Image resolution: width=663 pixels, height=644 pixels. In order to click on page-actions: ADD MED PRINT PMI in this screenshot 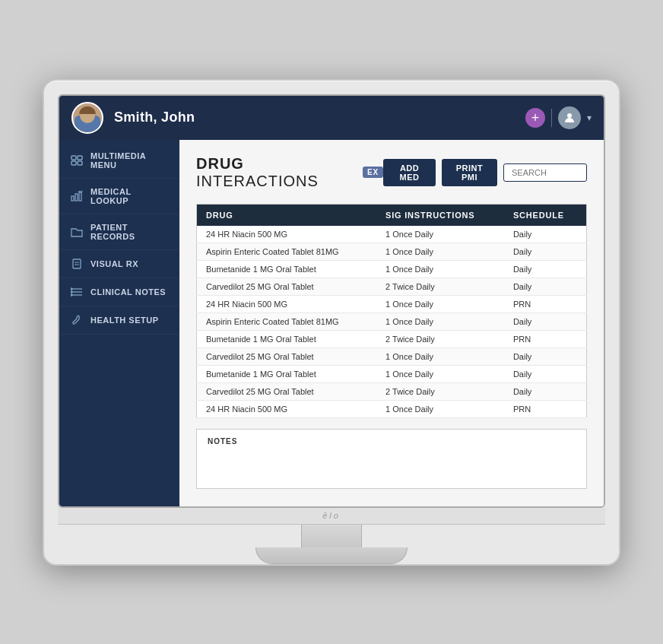, I will do `click(485, 173)`.